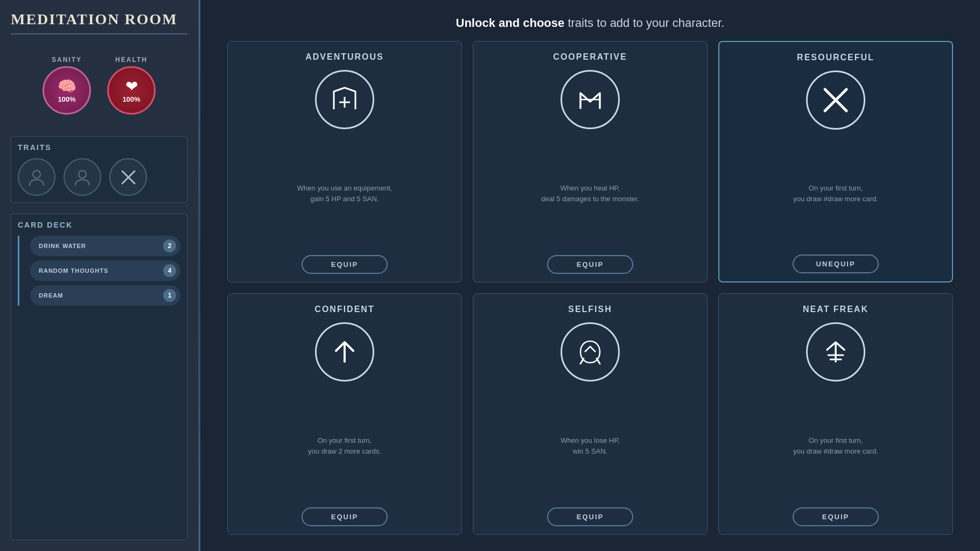  I want to click on cooperative-symbol-circle, so click(590, 100).